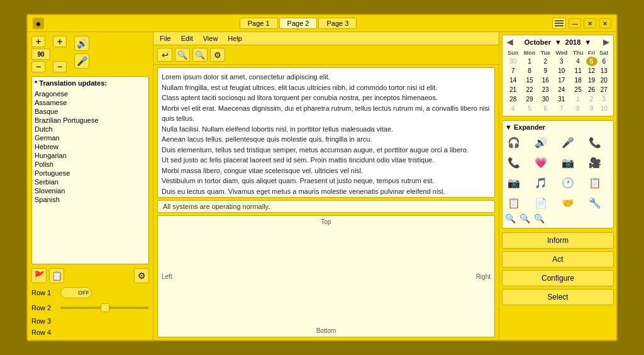 The width and height of the screenshot is (644, 355). What do you see at coordinates (91, 94) in the screenshot?
I see `list-item: Aragonese` at bounding box center [91, 94].